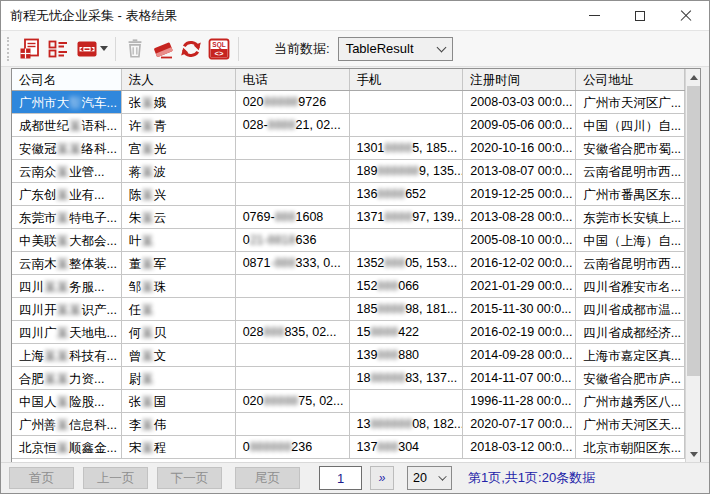  What do you see at coordinates (67, 309) in the screenshot?
I see `table-cell: 四川开某某识产...` at bounding box center [67, 309].